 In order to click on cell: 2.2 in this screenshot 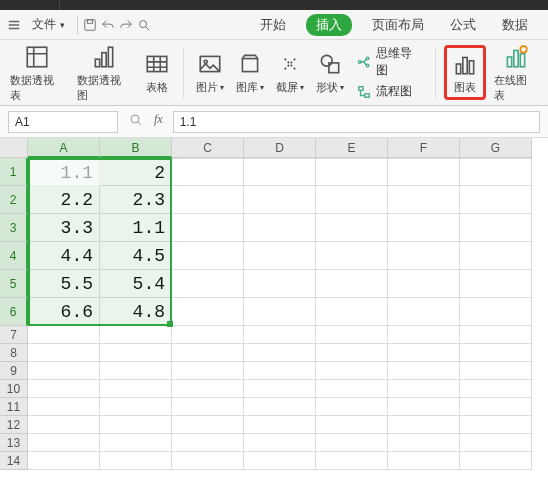, I will do `click(64, 200)`.